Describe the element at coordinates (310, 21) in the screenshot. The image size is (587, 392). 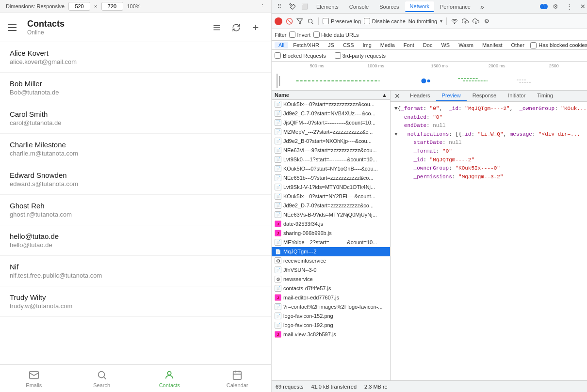
I see `search-icon` at that location.